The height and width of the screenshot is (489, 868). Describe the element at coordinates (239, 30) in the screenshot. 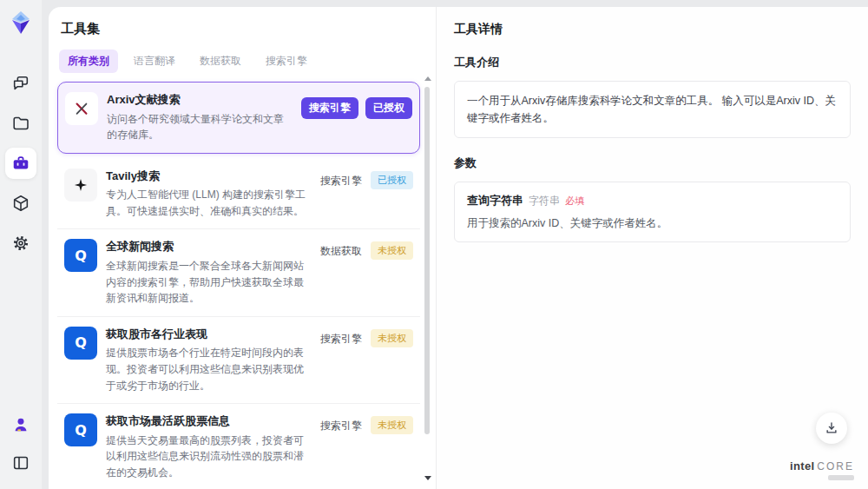

I see `page-title: 工具集` at that location.